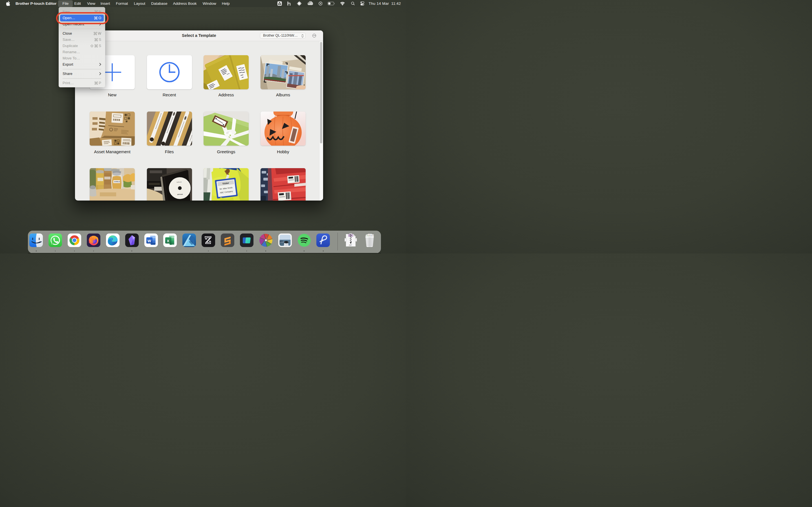  I want to click on svg-text: W, so click(149, 241).